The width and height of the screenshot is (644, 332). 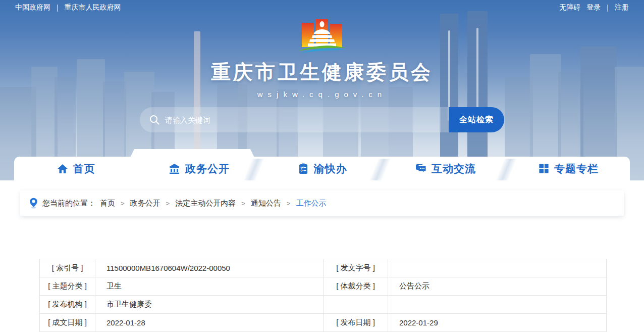 What do you see at coordinates (356, 305) in the screenshot?
I see `meta-label-empty` at bounding box center [356, 305].